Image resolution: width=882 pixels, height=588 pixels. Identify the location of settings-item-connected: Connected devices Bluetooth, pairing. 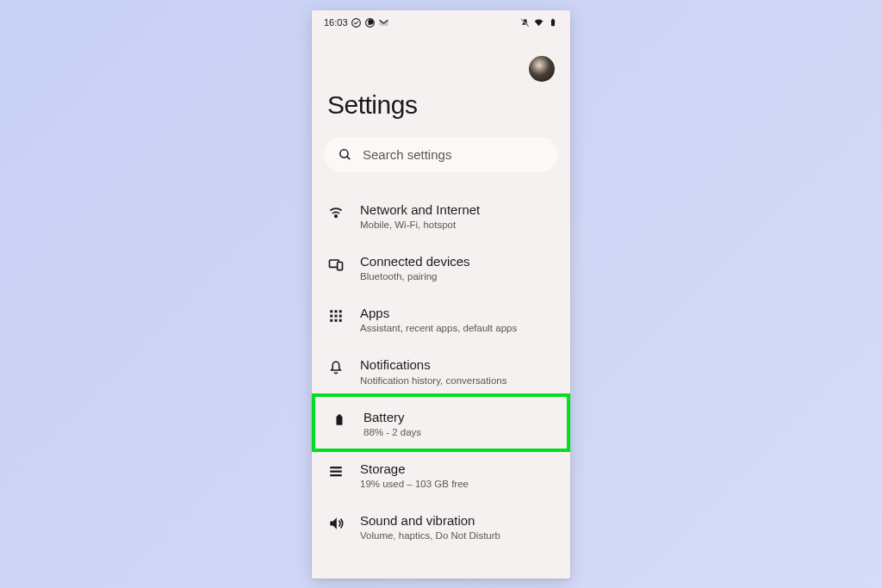
(441, 267).